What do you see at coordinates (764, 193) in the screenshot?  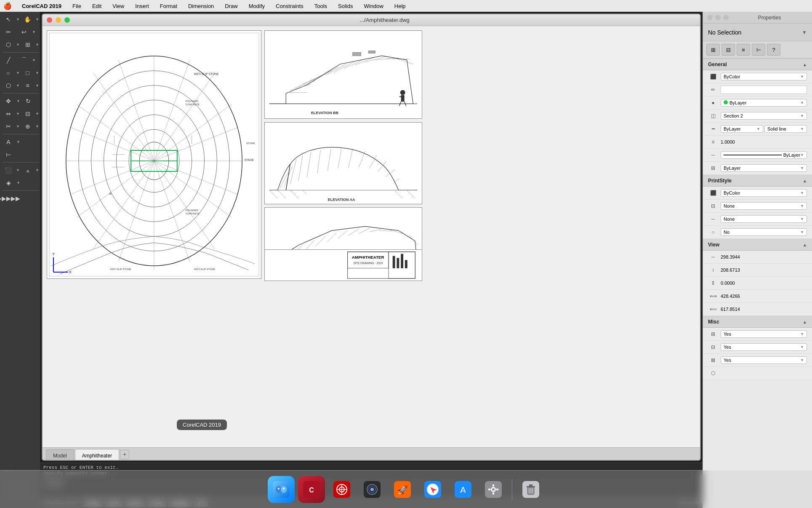 I see `ps-color-select: ByColor ▼` at bounding box center [764, 193].